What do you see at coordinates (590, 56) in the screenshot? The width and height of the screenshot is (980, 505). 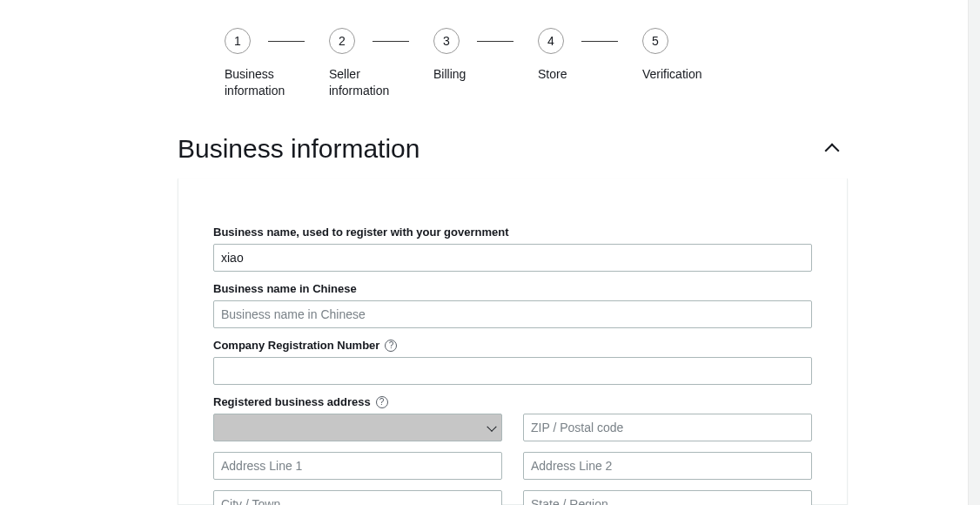 I see `step-store: 4 Store` at bounding box center [590, 56].